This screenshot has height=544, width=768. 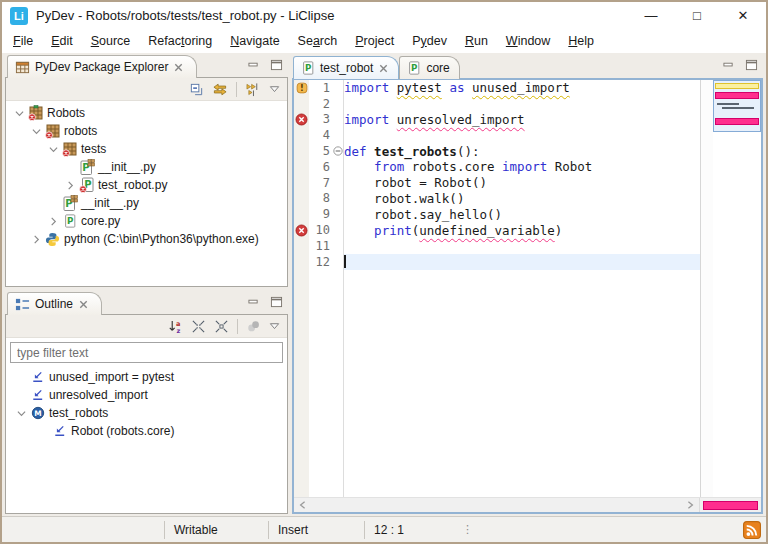 What do you see at coordinates (497, 88) in the screenshot?
I see `code-line: !1import pytest as unused_import` at bounding box center [497, 88].